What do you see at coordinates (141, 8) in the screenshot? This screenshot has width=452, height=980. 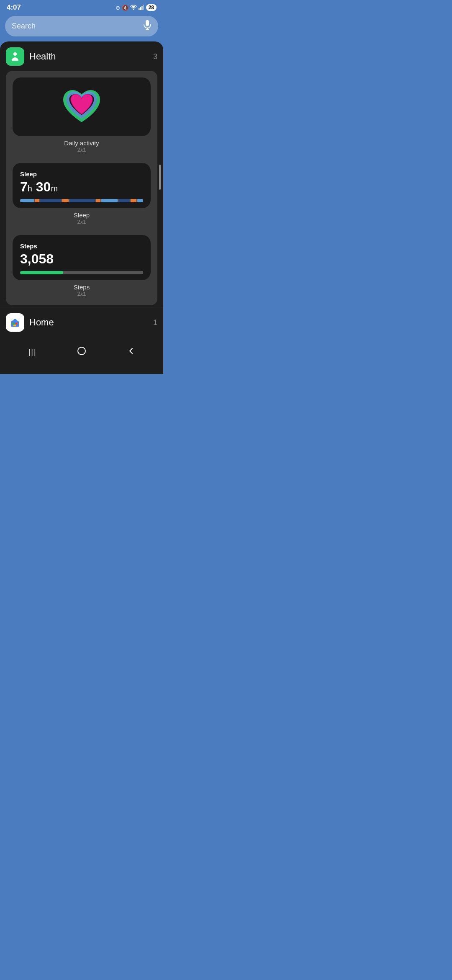 I see `signal-icon` at bounding box center [141, 8].